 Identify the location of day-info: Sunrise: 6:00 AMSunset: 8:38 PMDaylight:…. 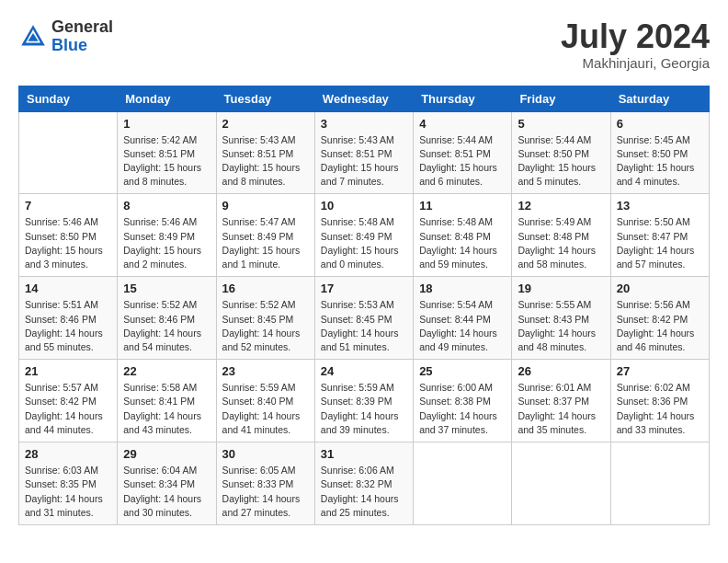
(462, 408).